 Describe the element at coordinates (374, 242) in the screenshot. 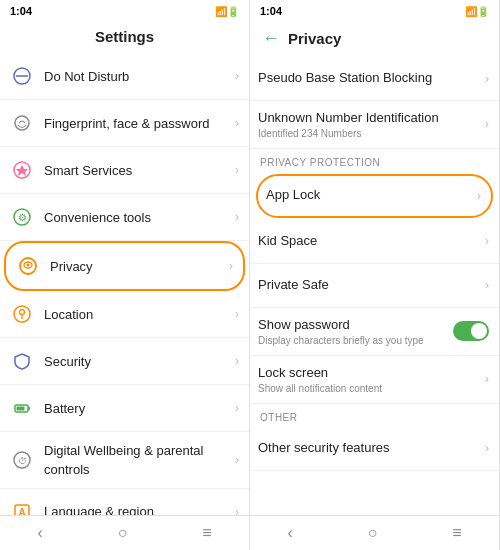

I see `right-item-kid-space: Kid Space›` at that location.